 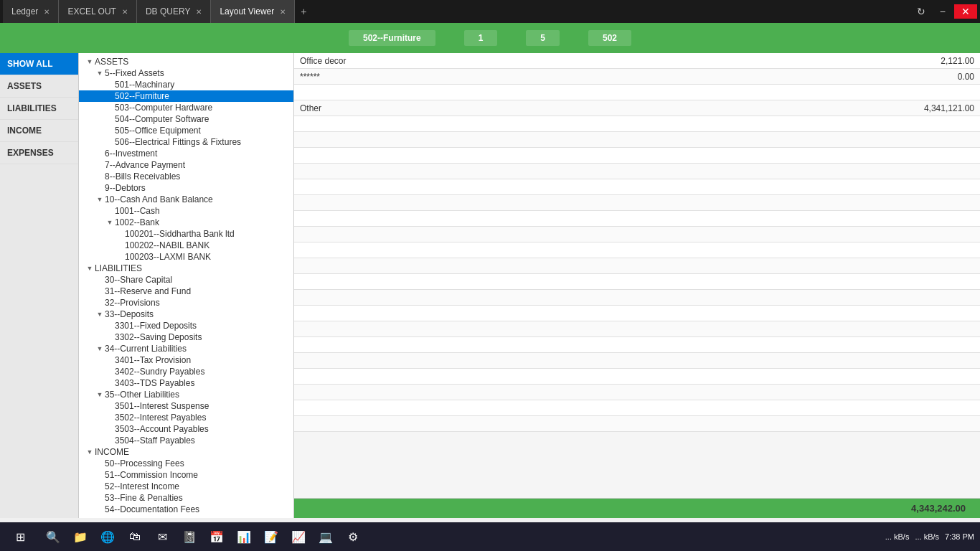 What do you see at coordinates (187, 452) in the screenshot?
I see `tree-item: ▼ INCOME` at bounding box center [187, 452].